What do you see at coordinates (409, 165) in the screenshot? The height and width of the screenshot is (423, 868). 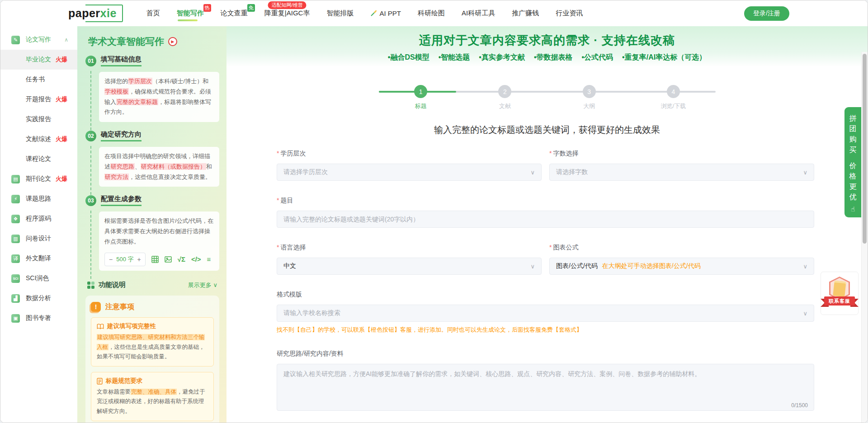 I see `education-level-group: *学历层次 请选择学历层次 ∨` at bounding box center [409, 165].